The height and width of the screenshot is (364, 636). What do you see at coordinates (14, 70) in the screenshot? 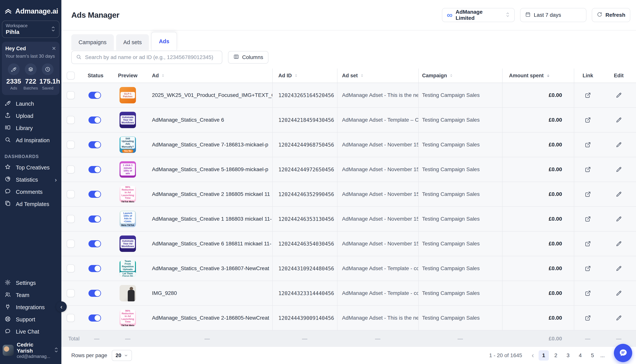
I see `rocket-icon` at bounding box center [14, 70].